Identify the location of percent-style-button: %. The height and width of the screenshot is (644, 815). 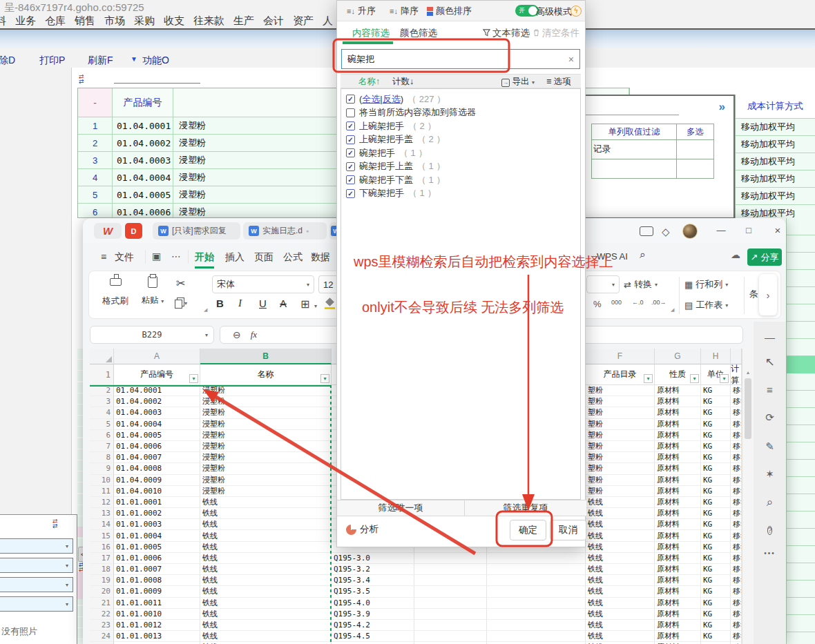
(597, 304).